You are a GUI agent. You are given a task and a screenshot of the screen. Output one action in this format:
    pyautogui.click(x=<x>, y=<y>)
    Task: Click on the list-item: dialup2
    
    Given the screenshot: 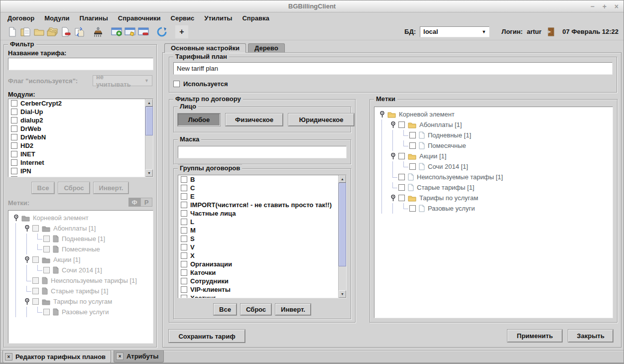 What is the action you would take?
    pyautogui.click(x=81, y=121)
    